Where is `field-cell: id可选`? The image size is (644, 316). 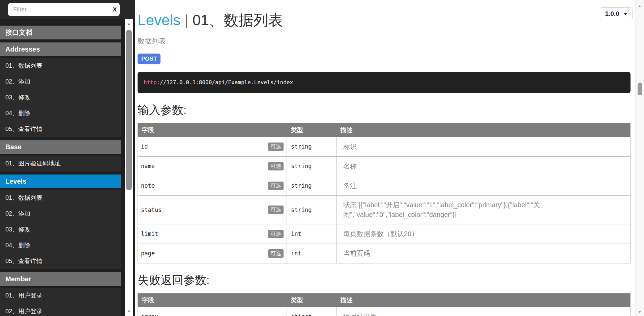 field-cell: id可选 is located at coordinates (212, 147).